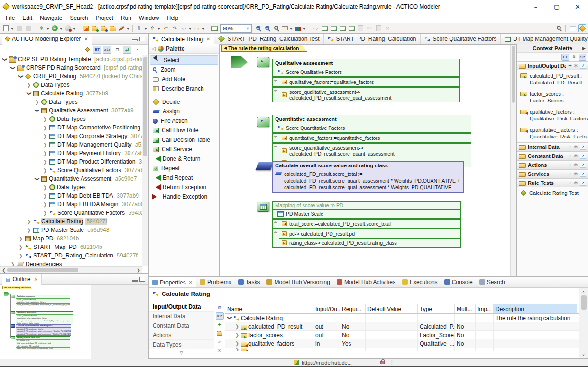  Describe the element at coordinates (71, 230) in the screenshot. I see `tree-item: ❯PD Master Scale cb6d948` at that location.